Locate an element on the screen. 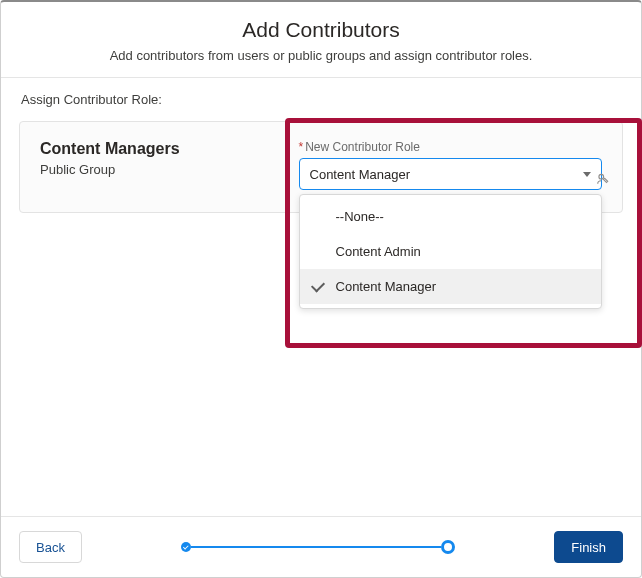 This screenshot has height=578, width=642. option-label: --None-- is located at coordinates (360, 216).